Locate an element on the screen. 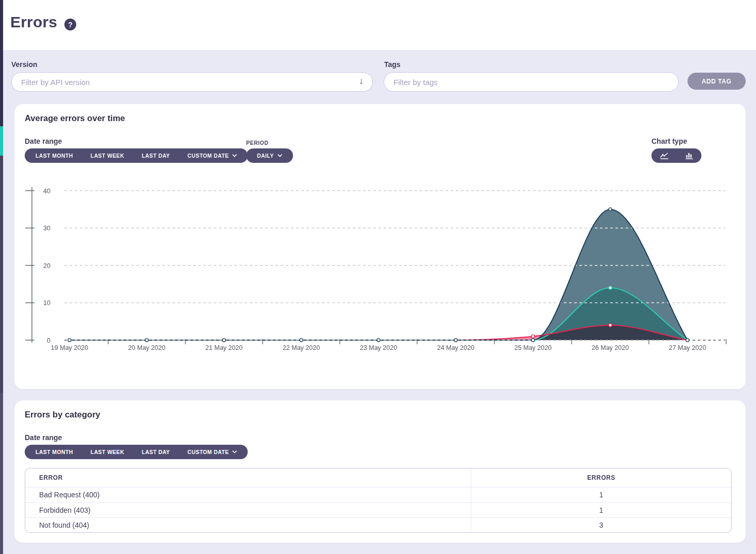 This screenshot has height=554, width=756. y-axis-label: 0 is located at coordinates (48, 341).